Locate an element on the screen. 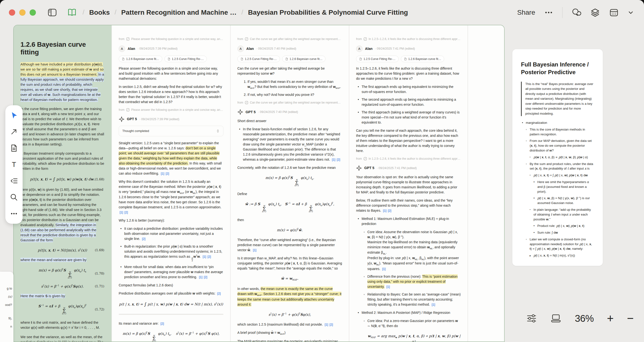  assistant-paragraph: Why 1.2.6 is better (summary): is located at coordinates (171, 220).